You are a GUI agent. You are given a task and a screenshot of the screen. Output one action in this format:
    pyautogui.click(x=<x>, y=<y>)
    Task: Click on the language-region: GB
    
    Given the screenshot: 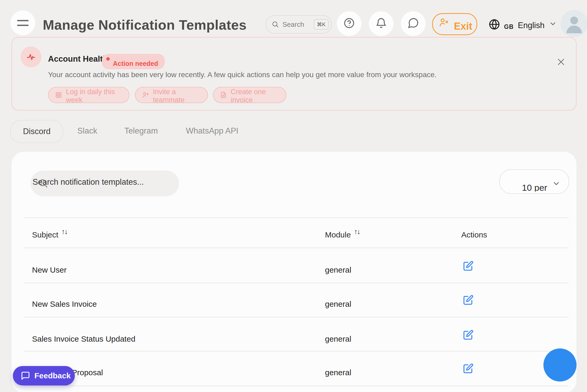 What is the action you would take?
    pyautogui.click(x=509, y=27)
    